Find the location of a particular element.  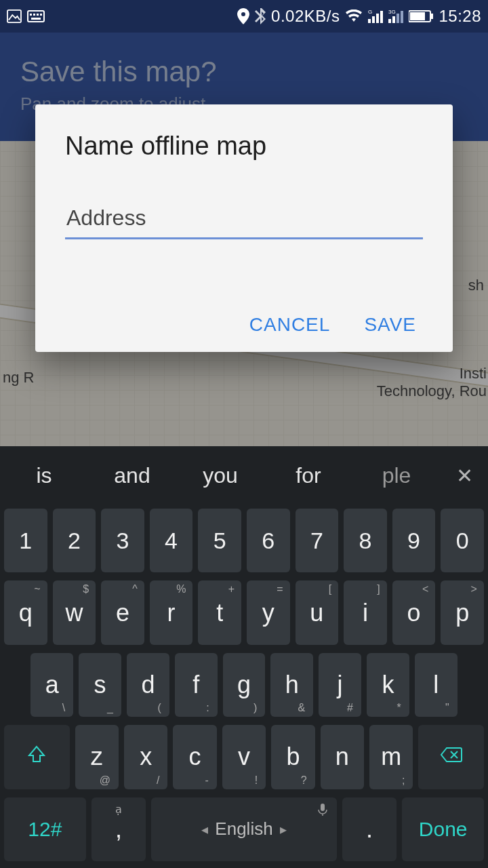

key-i: ]i is located at coordinates (365, 612).